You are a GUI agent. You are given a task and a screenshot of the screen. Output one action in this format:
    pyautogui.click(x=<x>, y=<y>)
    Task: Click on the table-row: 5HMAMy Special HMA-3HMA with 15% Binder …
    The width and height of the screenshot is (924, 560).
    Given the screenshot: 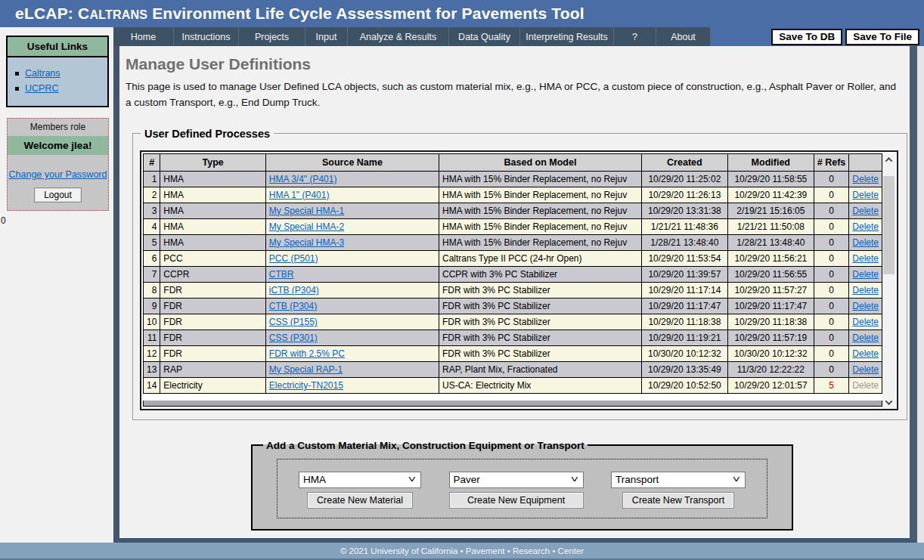 What is the action you would take?
    pyautogui.click(x=513, y=242)
    